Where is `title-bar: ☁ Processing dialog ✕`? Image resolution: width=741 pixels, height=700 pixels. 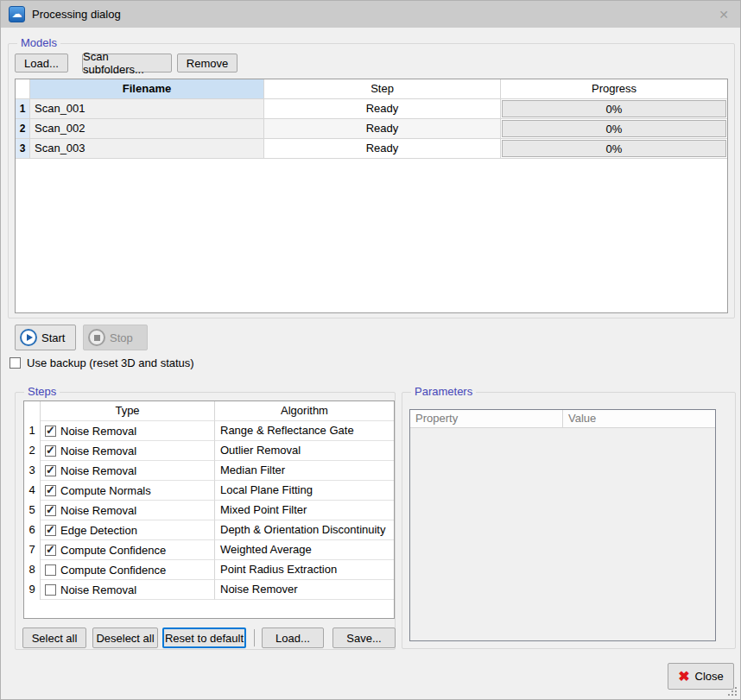 title-bar: ☁ Processing dialog ✕ is located at coordinates (370, 14).